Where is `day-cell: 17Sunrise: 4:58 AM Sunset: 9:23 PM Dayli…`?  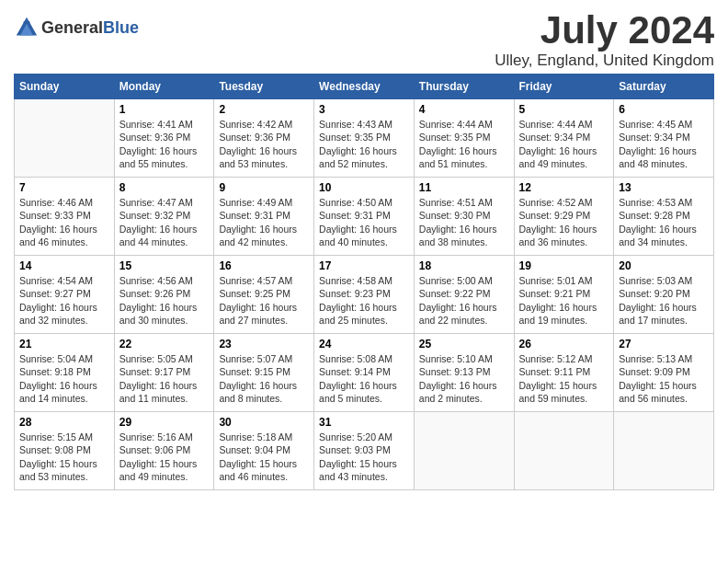 day-cell: 17Sunrise: 4:58 AM Sunset: 9:23 PM Dayli… is located at coordinates (364, 294).